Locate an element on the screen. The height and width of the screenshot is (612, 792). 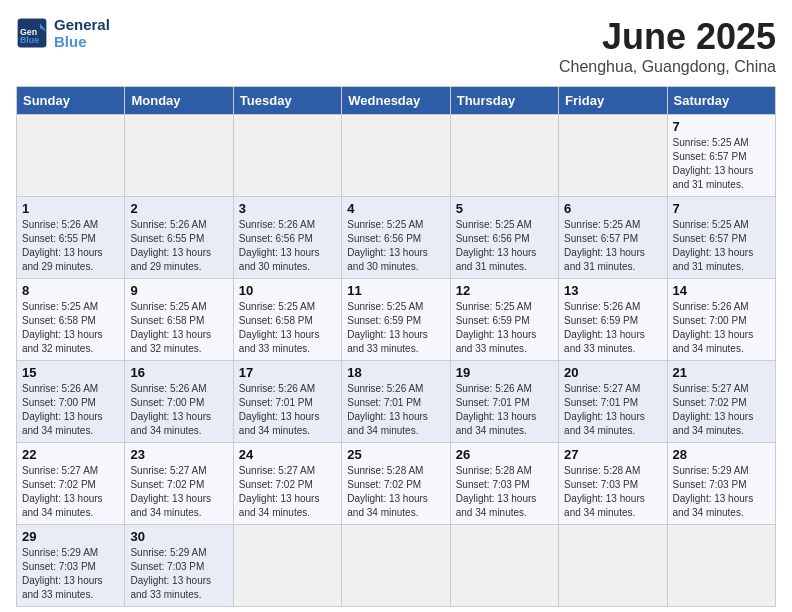
day-number: 4 is located at coordinates (396, 208).